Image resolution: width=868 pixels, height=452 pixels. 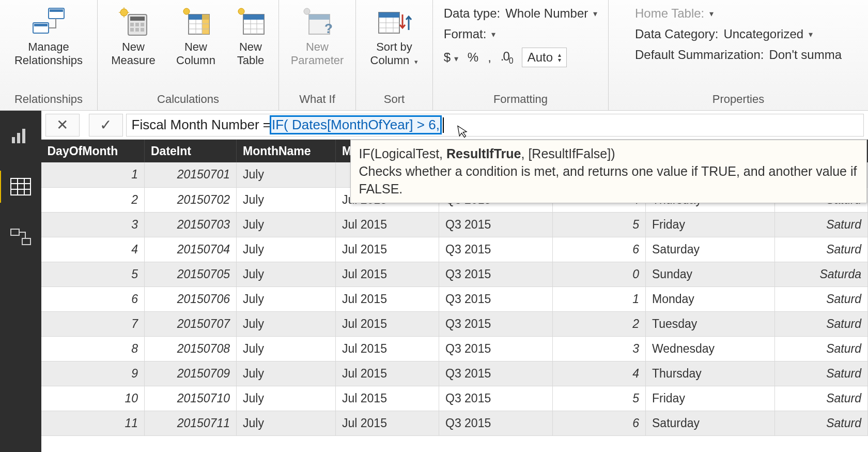 What do you see at coordinates (609, 172) in the screenshot?
I see `intellisense-tooltip: IF(LogicalTest, ResultIfTrue, [ResultIfF…` at bounding box center [609, 172].